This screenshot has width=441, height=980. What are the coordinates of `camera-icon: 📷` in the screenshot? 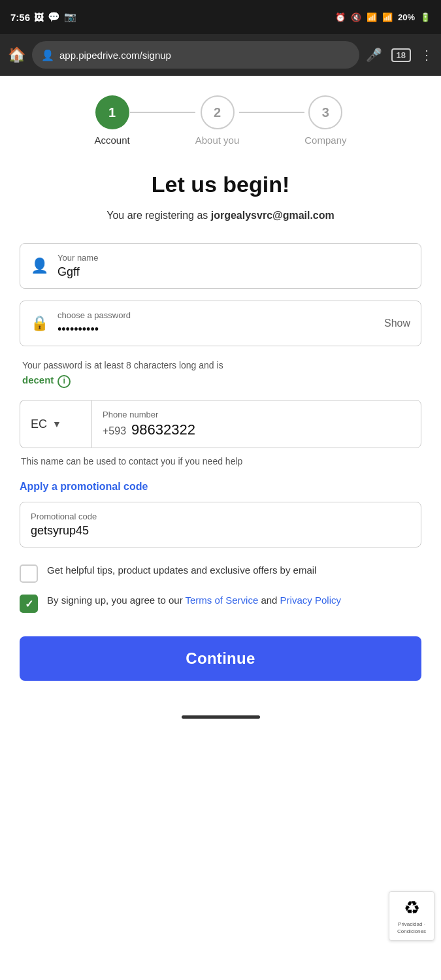 It's located at (71, 17).